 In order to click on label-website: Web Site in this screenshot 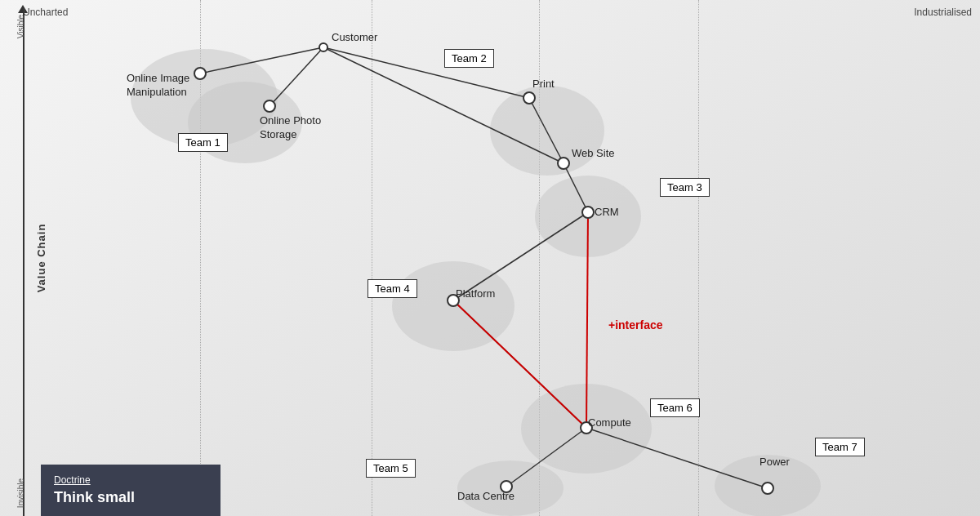, I will do `click(593, 153)`.